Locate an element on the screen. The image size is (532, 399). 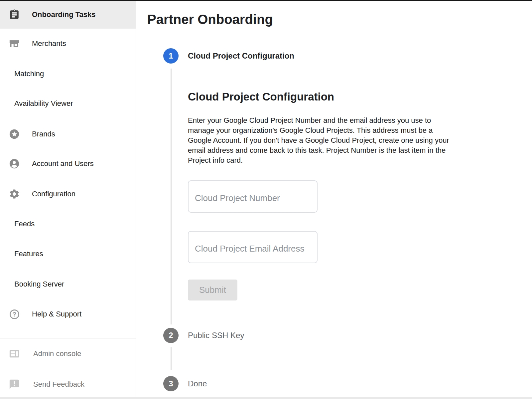
sidebar-item-label: Features is located at coordinates (29, 254).